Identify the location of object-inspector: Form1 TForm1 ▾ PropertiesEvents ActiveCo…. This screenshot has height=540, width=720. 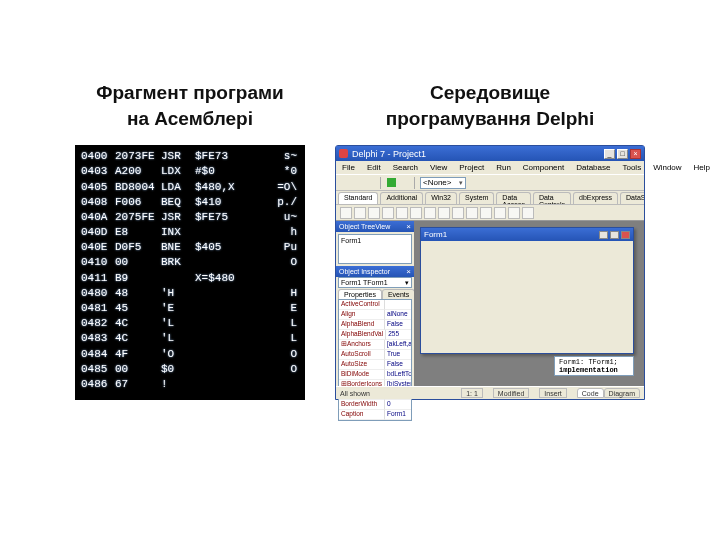
(375, 349).